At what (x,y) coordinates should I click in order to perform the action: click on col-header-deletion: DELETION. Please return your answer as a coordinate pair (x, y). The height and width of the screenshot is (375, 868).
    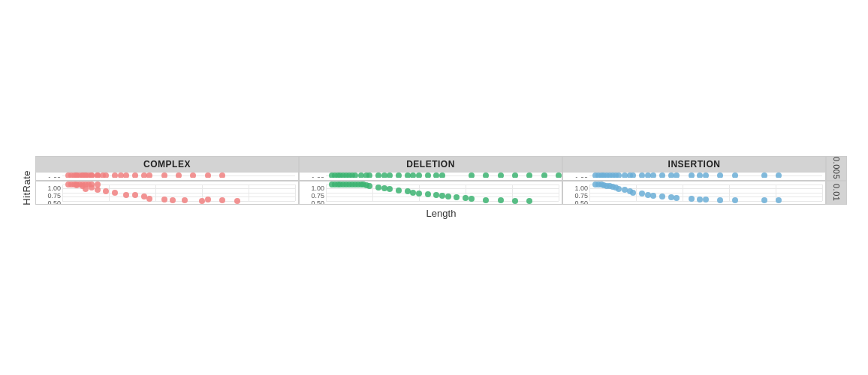
    Looking at the image, I should click on (431, 165).